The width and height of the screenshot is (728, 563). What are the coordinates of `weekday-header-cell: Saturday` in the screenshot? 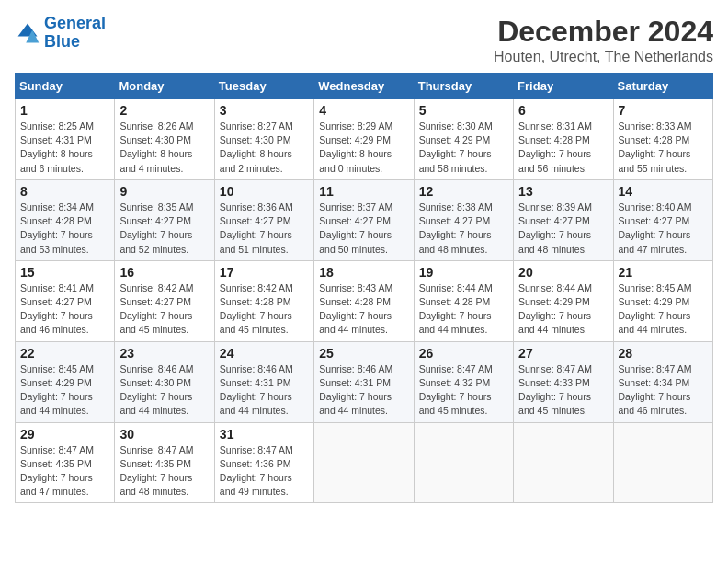 It's located at (663, 86).